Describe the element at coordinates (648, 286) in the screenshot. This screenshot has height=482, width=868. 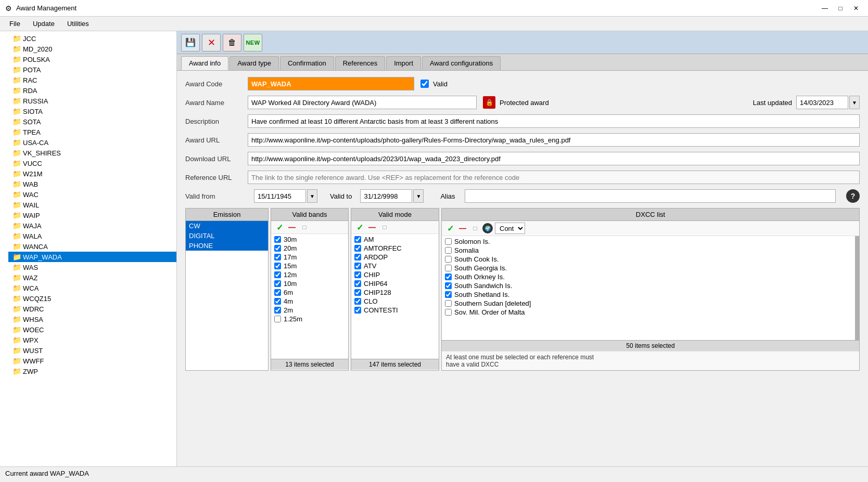
I see `dxcc-item-5: South Sandwich Is.` at that location.